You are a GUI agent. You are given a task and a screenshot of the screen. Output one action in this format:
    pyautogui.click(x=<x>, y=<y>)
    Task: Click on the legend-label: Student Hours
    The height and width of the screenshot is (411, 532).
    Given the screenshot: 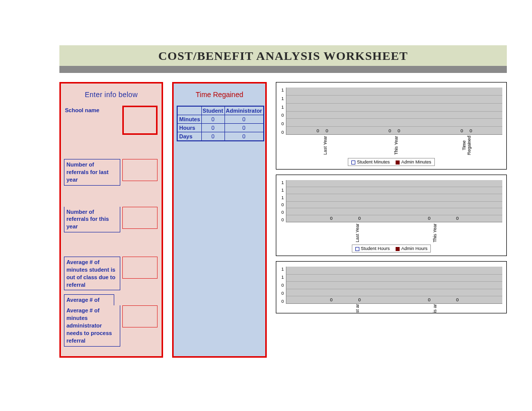 What is the action you would take?
    pyautogui.click(x=375, y=249)
    